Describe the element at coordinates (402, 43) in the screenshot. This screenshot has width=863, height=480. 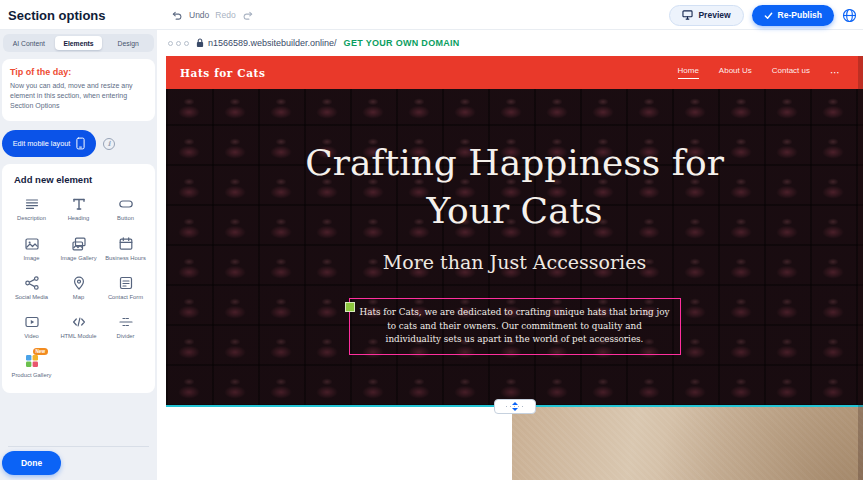
I see `get-domain-link: GET YOUR OWN DOMAIN` at that location.